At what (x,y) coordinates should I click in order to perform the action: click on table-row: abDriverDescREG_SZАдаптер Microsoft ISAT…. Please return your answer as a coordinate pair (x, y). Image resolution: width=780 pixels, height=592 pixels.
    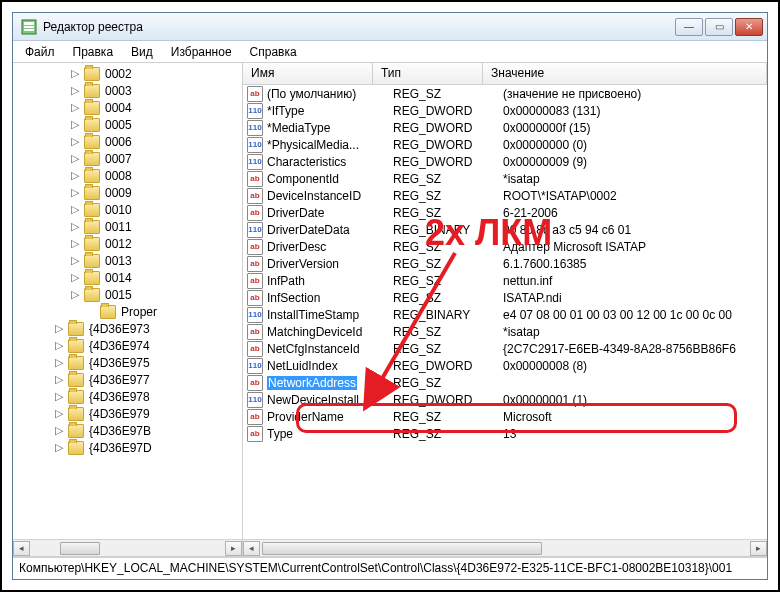
    Looking at the image, I should click on (505, 246).